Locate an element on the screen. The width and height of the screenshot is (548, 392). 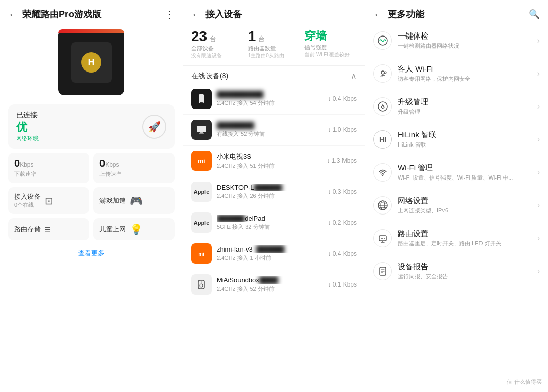
menu-subtitle: HiLink 智联 is located at coordinates (465, 145).